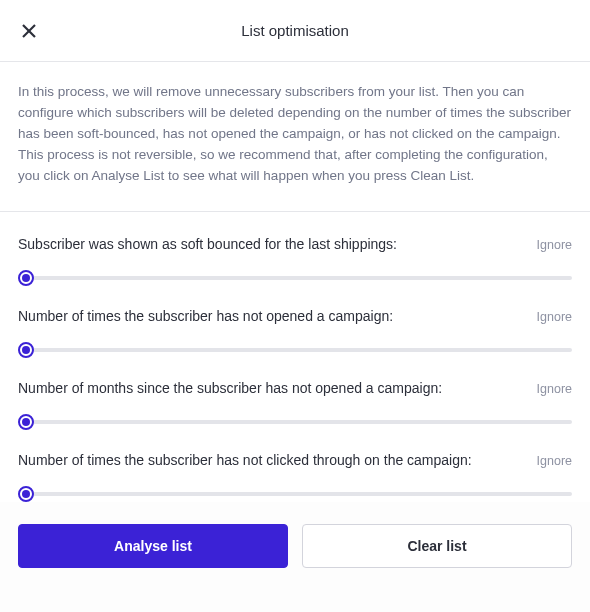 This screenshot has width=590, height=612. I want to click on setting-row-soft-bounce: Subscriber was shown as soft bounced for…, so click(295, 261).